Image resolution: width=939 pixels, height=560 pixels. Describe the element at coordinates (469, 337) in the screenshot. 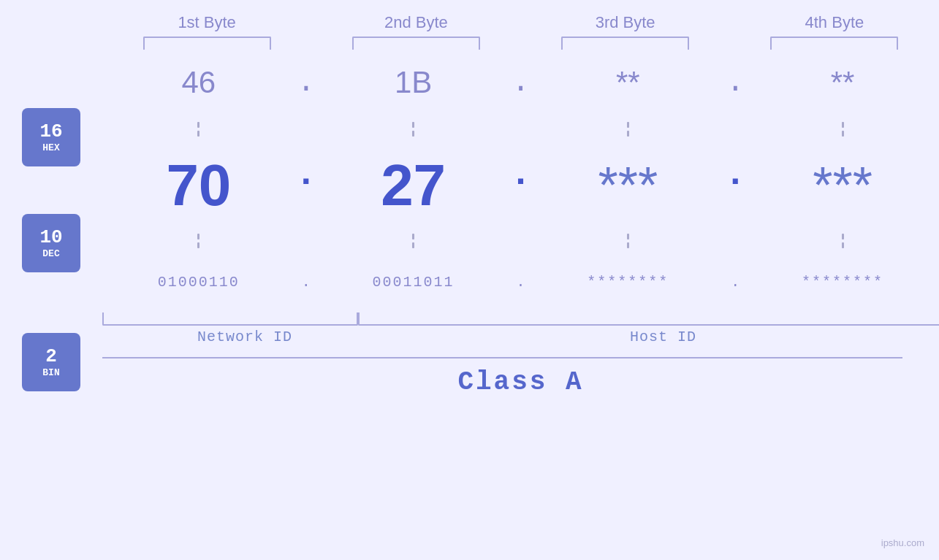

I see `id-labels-row: Network ID Host ID` at that location.